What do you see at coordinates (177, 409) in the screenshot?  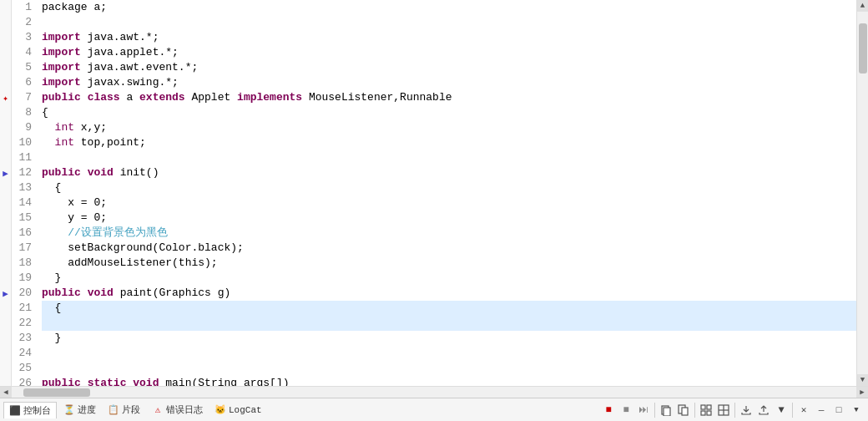 I see `tab-error-log: ⚠ 错误日志` at bounding box center [177, 409].